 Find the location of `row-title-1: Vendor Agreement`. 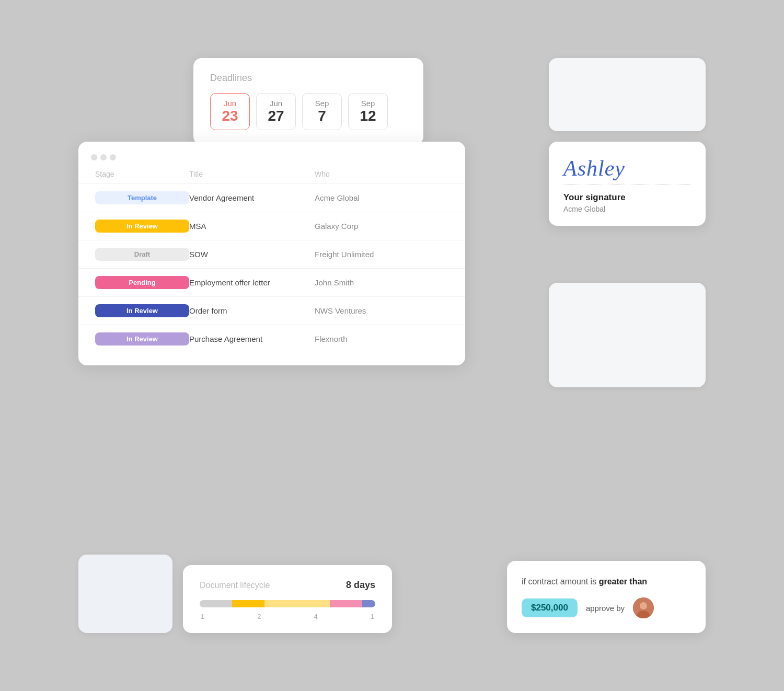

row-title-1: Vendor Agreement is located at coordinates (252, 198).